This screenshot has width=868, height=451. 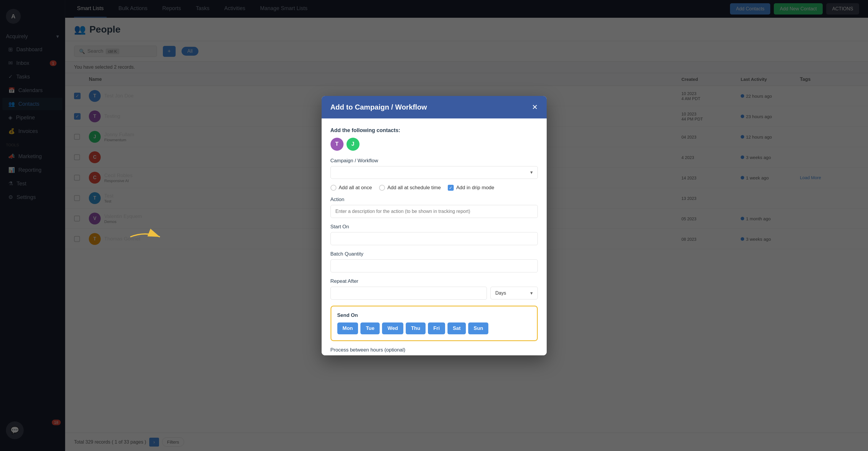 What do you see at coordinates (434, 289) in the screenshot?
I see `repeat-after-field: Repeat After Days Weeks` at bounding box center [434, 289].